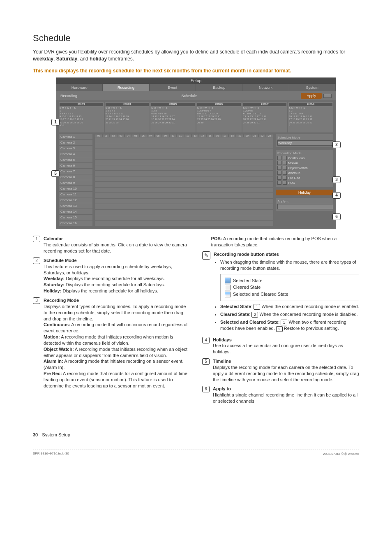 The height and width of the screenshot is (538, 392). I want to click on recmode-label: POS, so click(292, 183).